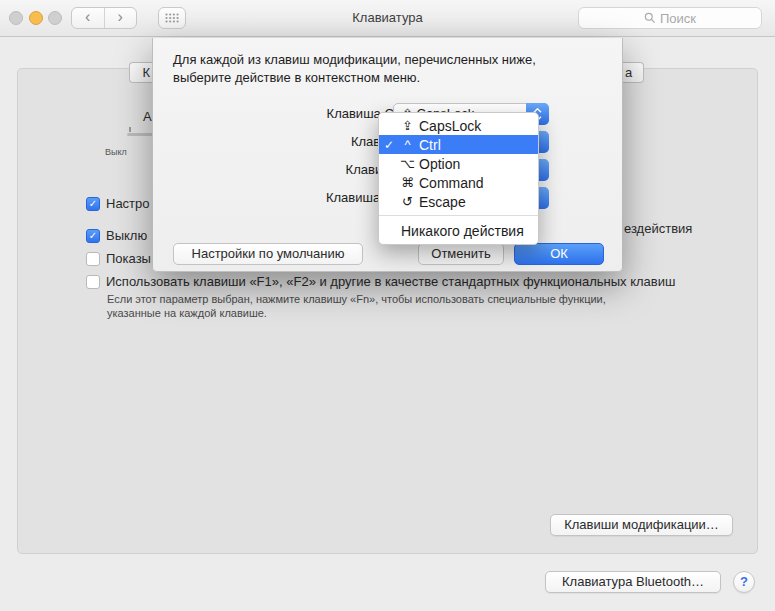 The height and width of the screenshot is (611, 775). Describe the element at coordinates (388, 18) in the screenshot. I see `titlebar: ‹ › Клавиатура Поиск` at that location.